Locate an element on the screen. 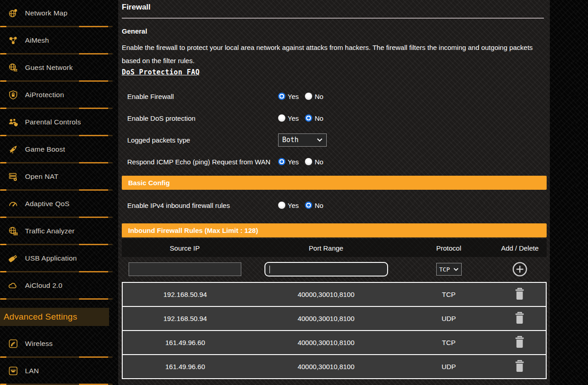  enable-dos-row: Enable DoS protection Yes No is located at coordinates (334, 118).